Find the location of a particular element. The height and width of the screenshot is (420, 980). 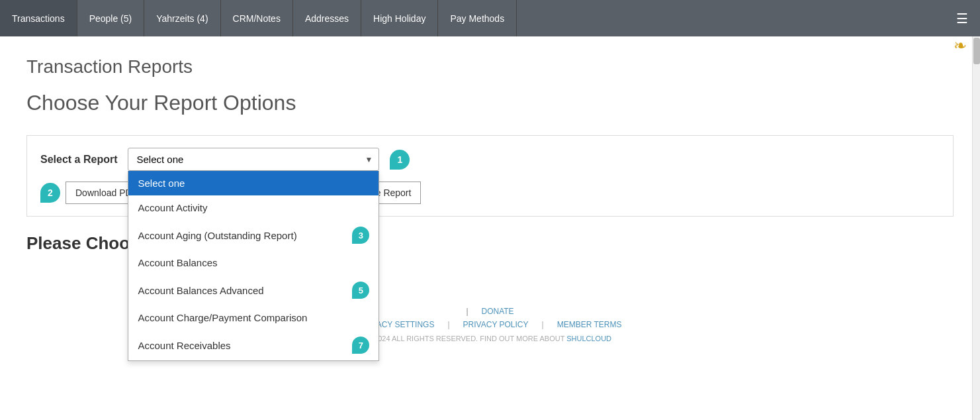

select-report-label: Select a Report is located at coordinates (79, 160).